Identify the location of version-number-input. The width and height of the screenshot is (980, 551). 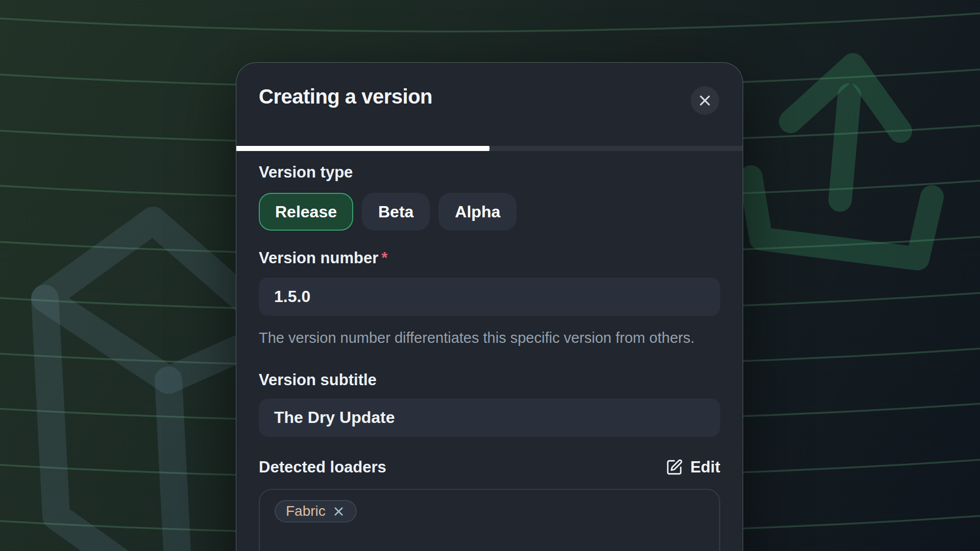
(489, 297).